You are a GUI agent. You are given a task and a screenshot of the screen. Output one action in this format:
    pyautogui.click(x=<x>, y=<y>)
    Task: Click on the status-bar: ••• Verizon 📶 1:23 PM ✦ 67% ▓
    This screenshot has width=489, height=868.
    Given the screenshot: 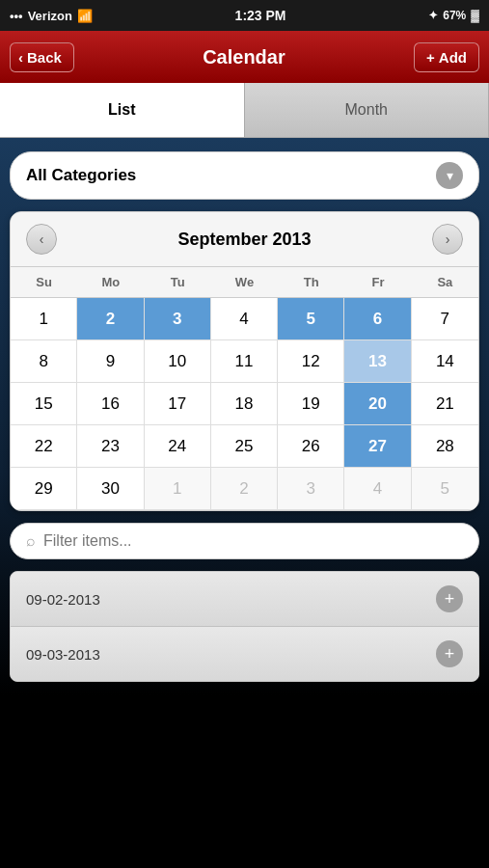 What is the action you would take?
    pyautogui.click(x=245, y=15)
    